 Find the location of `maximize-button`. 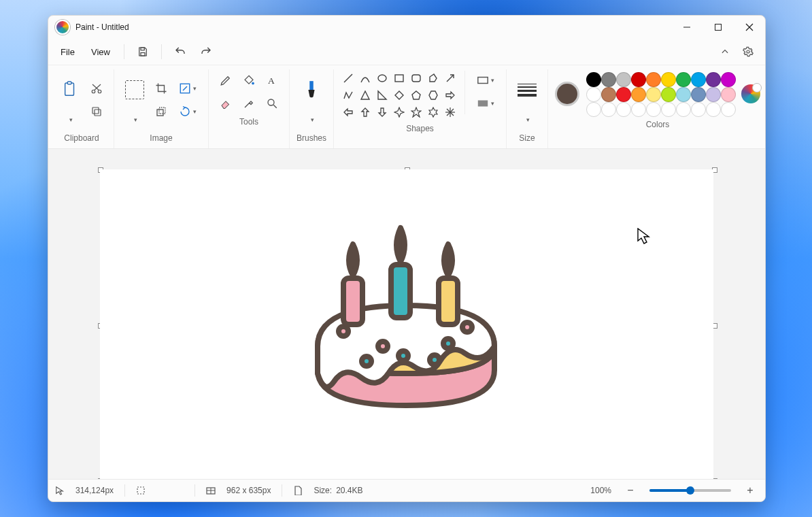

maximize-button is located at coordinates (718, 27).